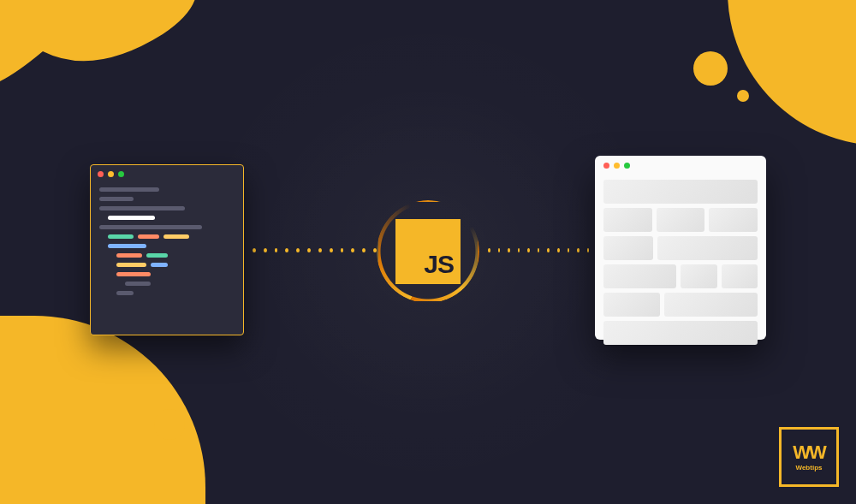  What do you see at coordinates (438, 264) in the screenshot?
I see `js-label: JS` at bounding box center [438, 264].